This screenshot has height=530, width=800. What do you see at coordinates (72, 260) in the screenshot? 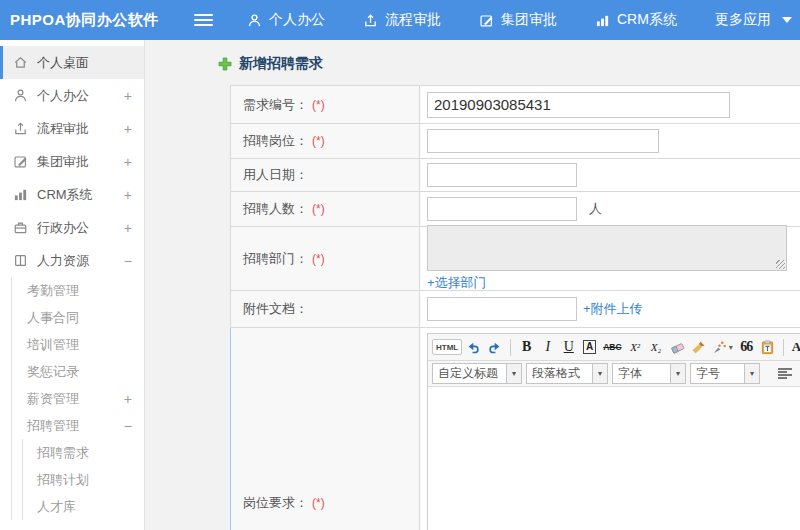
I see `sidebar-item-hr: 人力资源 −` at bounding box center [72, 260].